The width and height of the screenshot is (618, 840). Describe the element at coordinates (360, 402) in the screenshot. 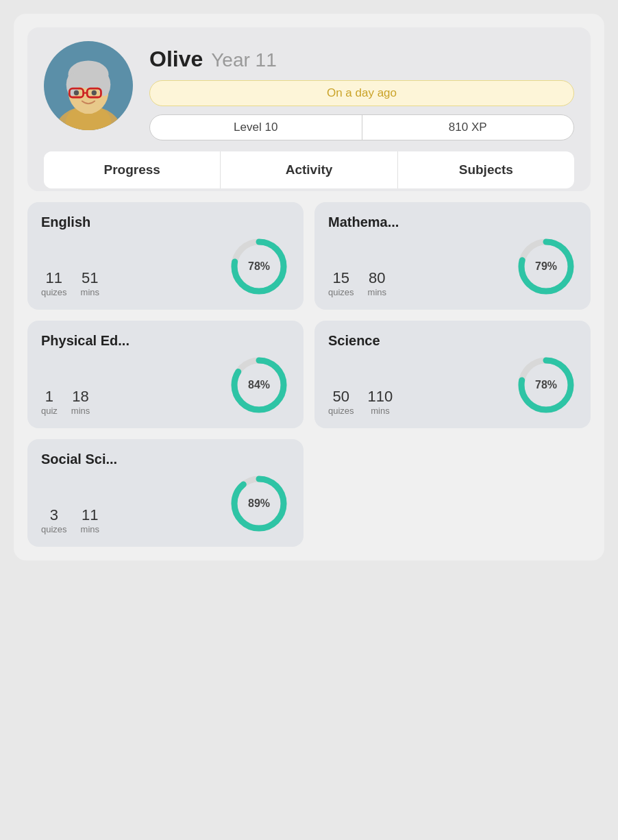

I see `subject-stats-science: 50 quizes 110 mins` at that location.